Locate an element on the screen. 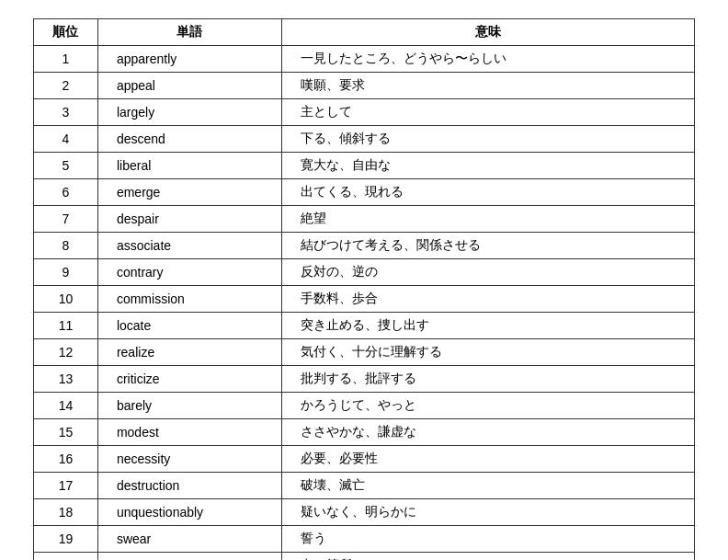  table-row: 12realize気付く、十分に理解する is located at coordinates (364, 353).